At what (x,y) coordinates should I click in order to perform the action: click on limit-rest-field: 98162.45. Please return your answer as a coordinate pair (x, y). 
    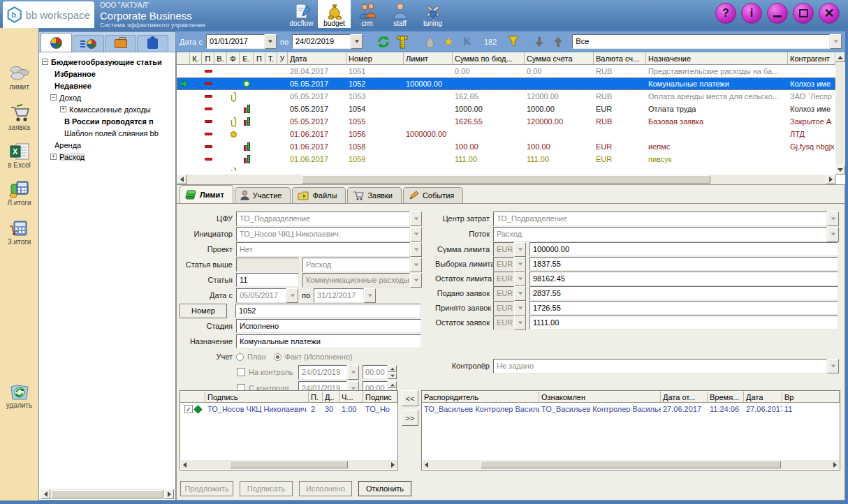
    Looking at the image, I should click on (684, 279).